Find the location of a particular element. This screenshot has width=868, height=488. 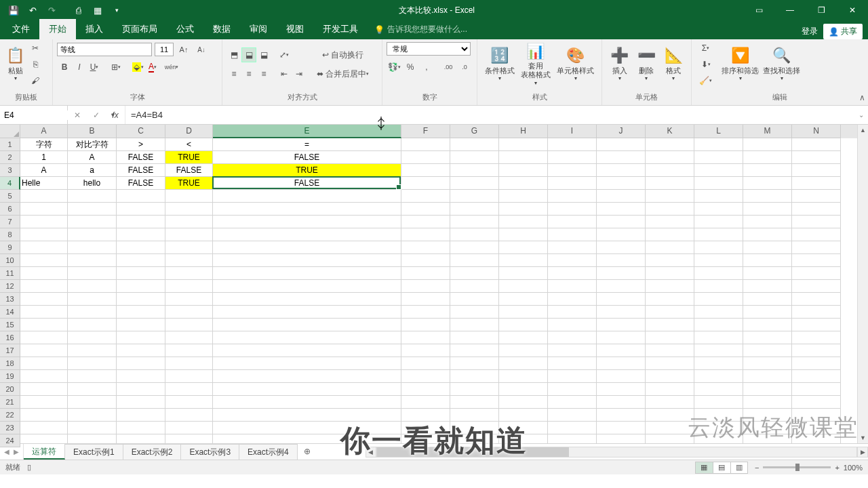

clear-icon: 🧹▾ is located at coordinates (705, 81).